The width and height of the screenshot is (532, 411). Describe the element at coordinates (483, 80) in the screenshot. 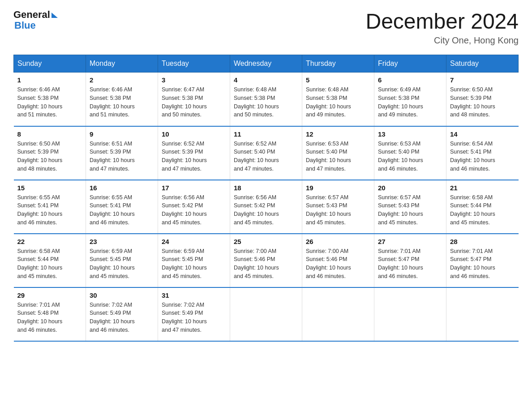

I see `day-number: 7` at that location.